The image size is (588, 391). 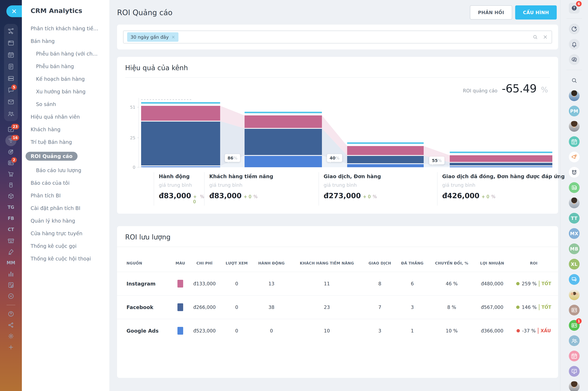 What do you see at coordinates (66, 142) in the screenshot?
I see `sidebar-item-9: Trí tuệ Bán hàng` at bounding box center [66, 142].